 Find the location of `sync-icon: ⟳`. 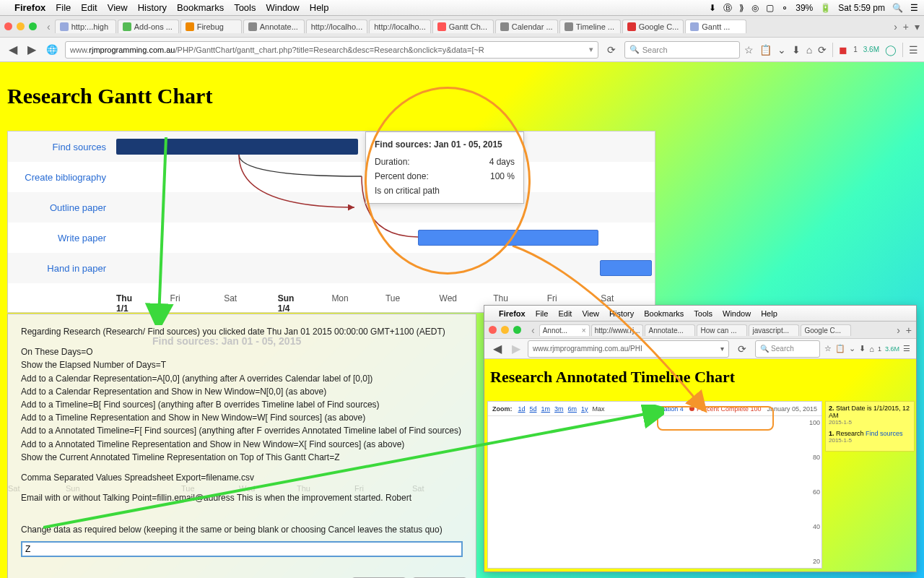

sync-icon: ⟳ is located at coordinates (822, 50).